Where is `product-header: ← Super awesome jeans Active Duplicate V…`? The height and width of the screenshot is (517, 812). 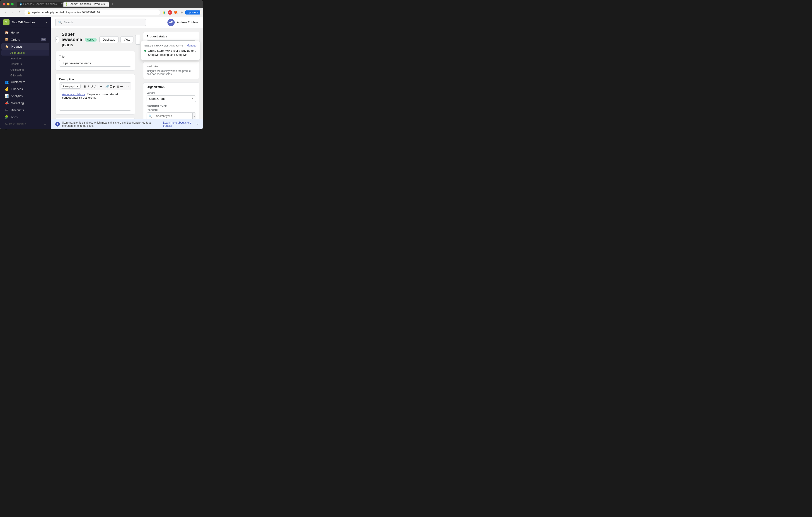 product-header: ← Super awesome jeans Active Duplicate V… is located at coordinates (95, 39).